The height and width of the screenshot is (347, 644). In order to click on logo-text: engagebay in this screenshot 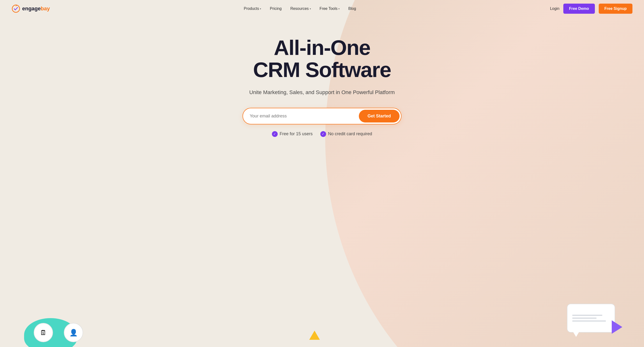, I will do `click(36, 8)`.